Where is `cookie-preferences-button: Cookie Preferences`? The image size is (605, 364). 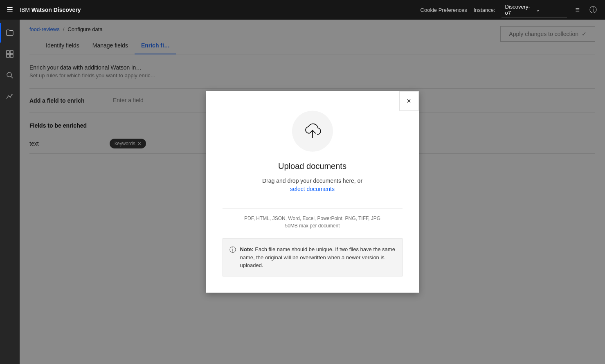 cookie-preferences-button: Cookie Preferences is located at coordinates (444, 10).